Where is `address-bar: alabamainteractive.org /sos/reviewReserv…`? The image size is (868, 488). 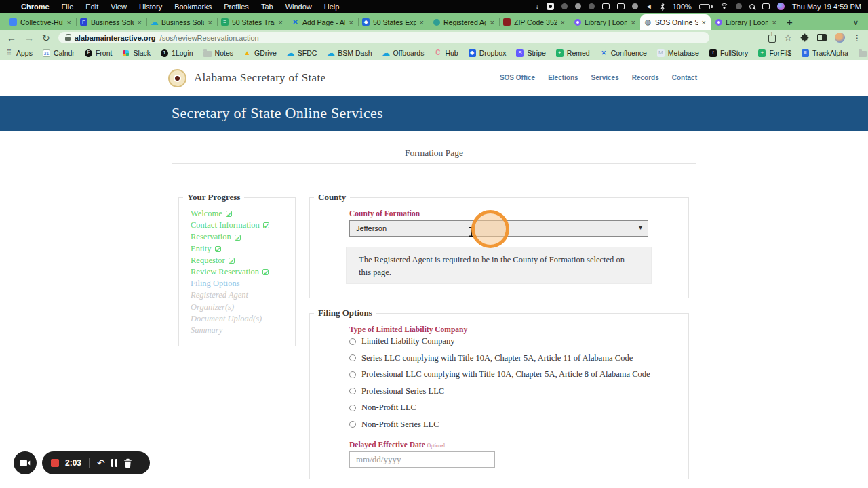
address-bar: alabamainteractive.org /sos/reviewReserv… is located at coordinates (384, 38).